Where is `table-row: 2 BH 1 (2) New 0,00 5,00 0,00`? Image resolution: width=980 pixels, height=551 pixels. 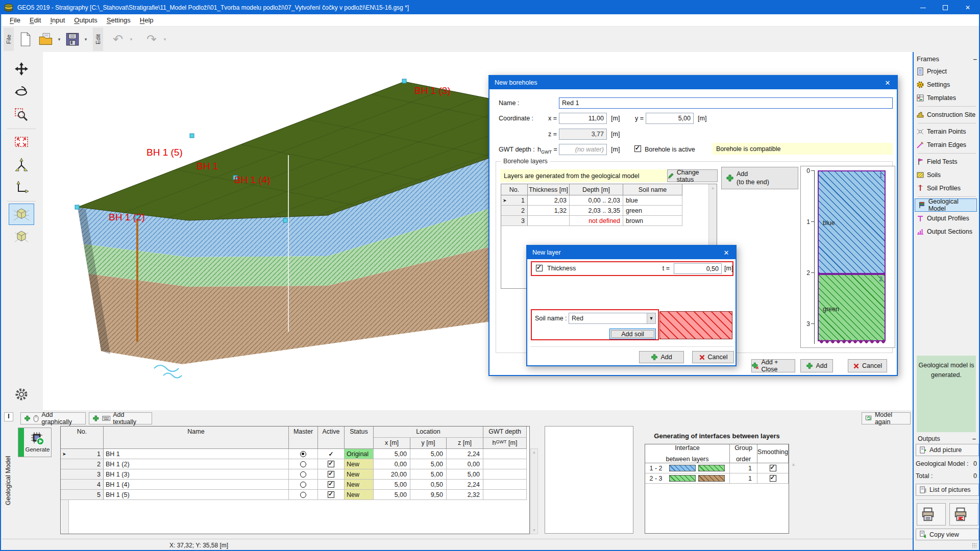 table-row: 2 BH 1 (2) New 0,00 5,00 0,00 is located at coordinates (295, 464).